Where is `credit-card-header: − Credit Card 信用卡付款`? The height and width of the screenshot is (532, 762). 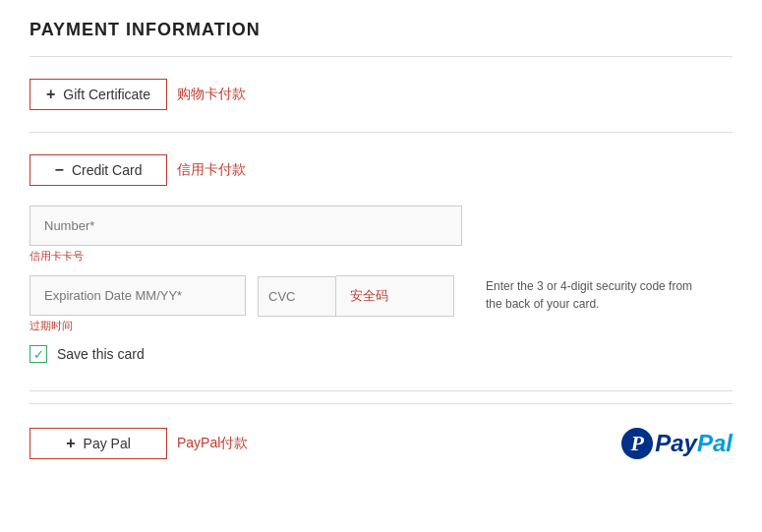 credit-card-header: − Credit Card 信用卡付款 is located at coordinates (381, 170).